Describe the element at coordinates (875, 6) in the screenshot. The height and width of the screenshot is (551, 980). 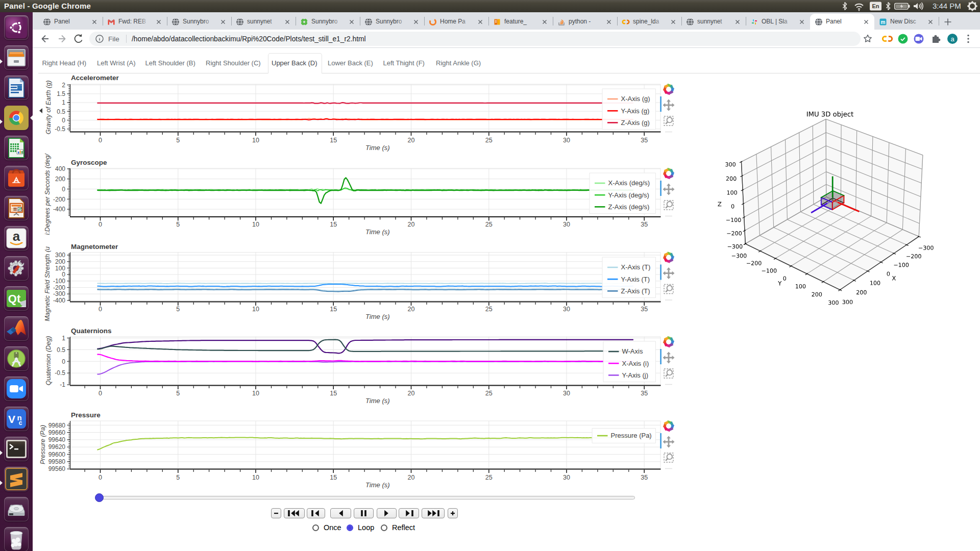
I see `svg-text: En` at that location.